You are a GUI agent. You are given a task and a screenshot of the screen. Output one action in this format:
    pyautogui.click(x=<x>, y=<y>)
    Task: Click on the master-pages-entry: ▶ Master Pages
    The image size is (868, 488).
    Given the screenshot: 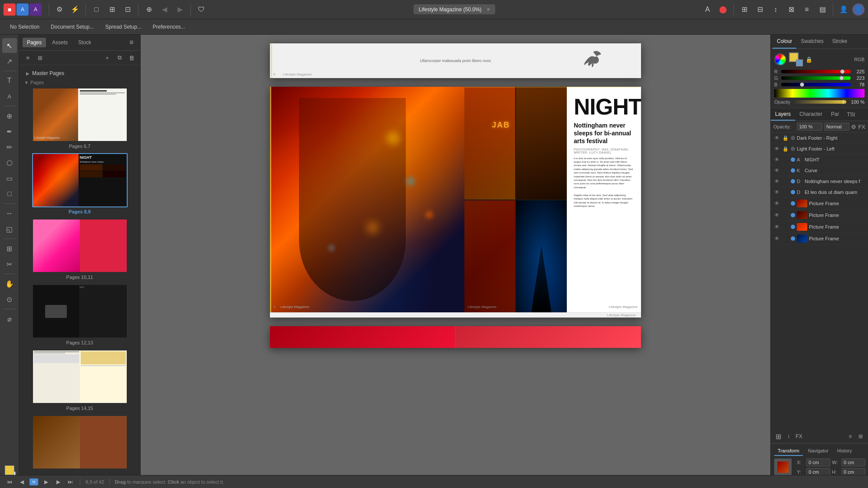 What is the action you would take?
    pyautogui.click(x=80, y=73)
    